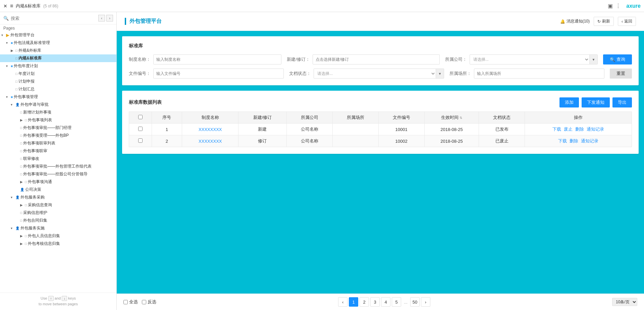 The image size is (644, 310). Describe the element at coordinates (569, 102) in the screenshot. I see `add-button: 添加` at that location.